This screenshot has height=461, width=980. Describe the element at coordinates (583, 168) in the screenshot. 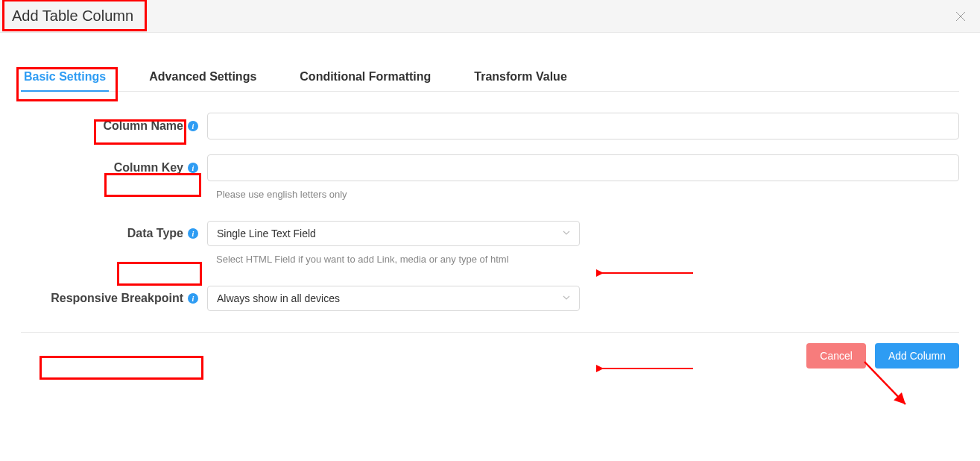

I see `column-key-input` at that location.